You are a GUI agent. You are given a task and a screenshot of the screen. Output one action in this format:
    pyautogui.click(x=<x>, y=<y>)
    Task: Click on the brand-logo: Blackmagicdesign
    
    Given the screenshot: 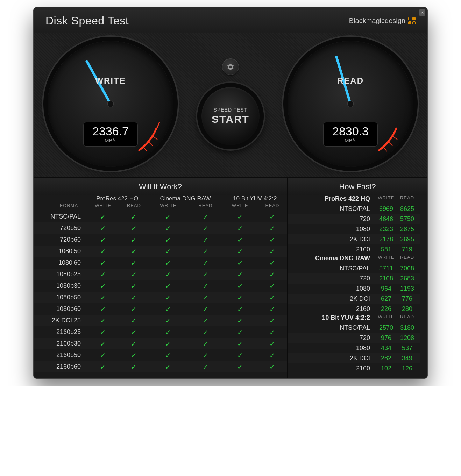 What is the action you would take?
    pyautogui.click(x=382, y=21)
    